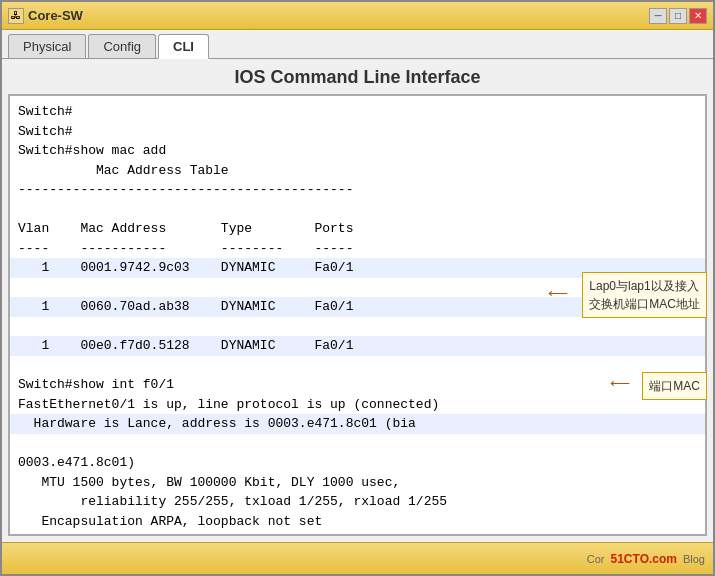 Image resolution: width=715 pixels, height=576 pixels. Describe the element at coordinates (56, 16) in the screenshot. I see `window-title: Core-SW` at that location.